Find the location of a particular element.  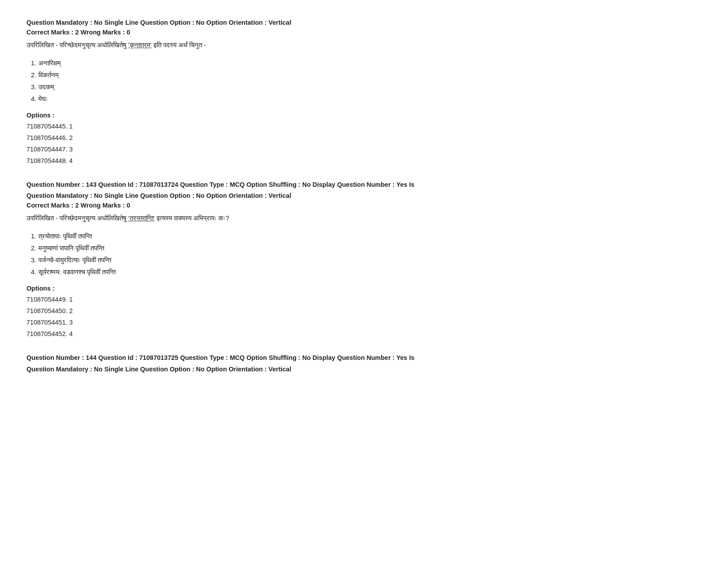

option-ids-142: 71087054445. 1 71087054446. 2 7108705444… is located at coordinates (364, 144).